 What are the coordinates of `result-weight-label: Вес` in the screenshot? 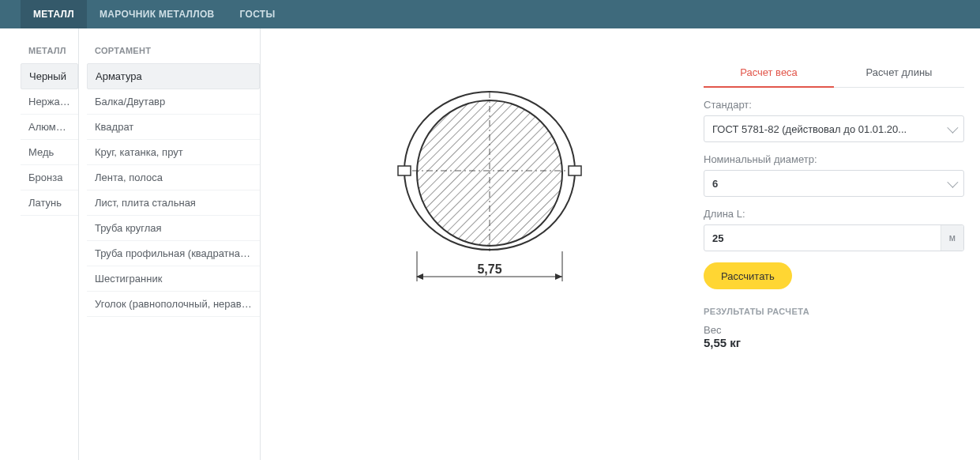 It's located at (834, 330).